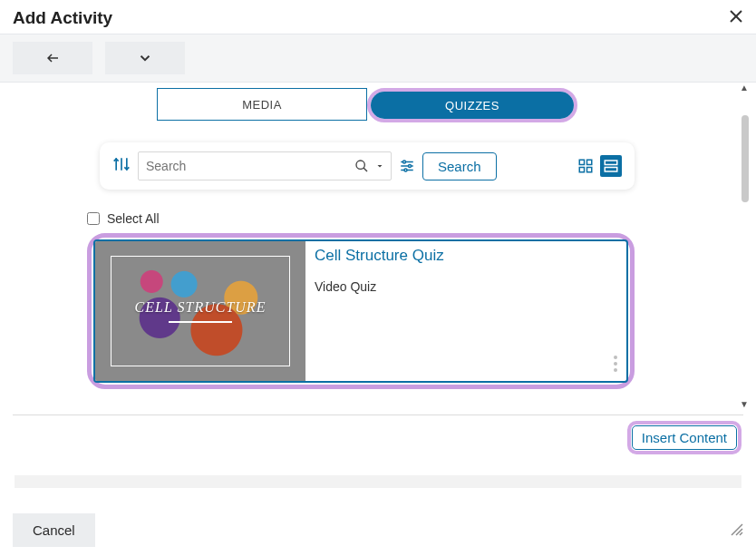 This screenshot has width=756, height=556. What do you see at coordinates (53, 58) in the screenshot?
I see `arrow-left-icon` at bounding box center [53, 58].